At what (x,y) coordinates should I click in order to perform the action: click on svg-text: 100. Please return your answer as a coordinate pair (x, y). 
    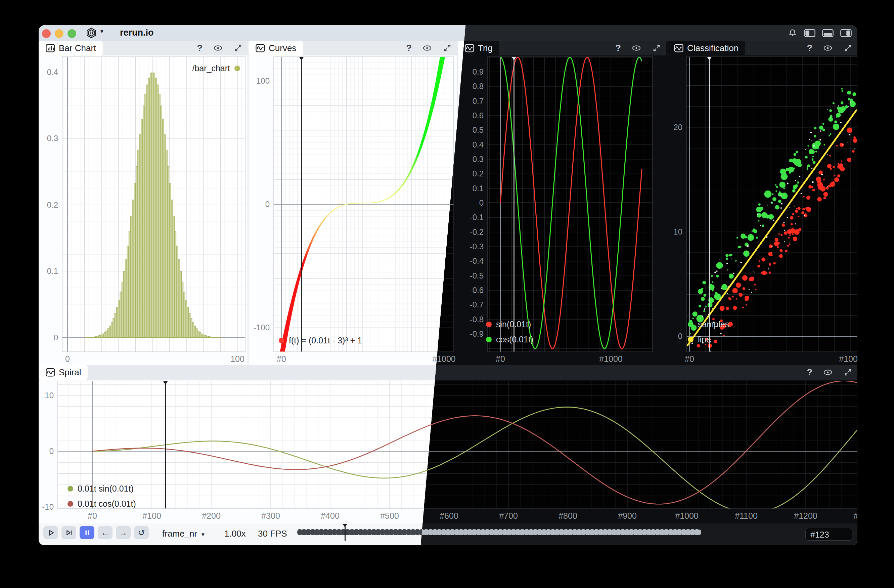
    Looking at the image, I should click on (237, 359).